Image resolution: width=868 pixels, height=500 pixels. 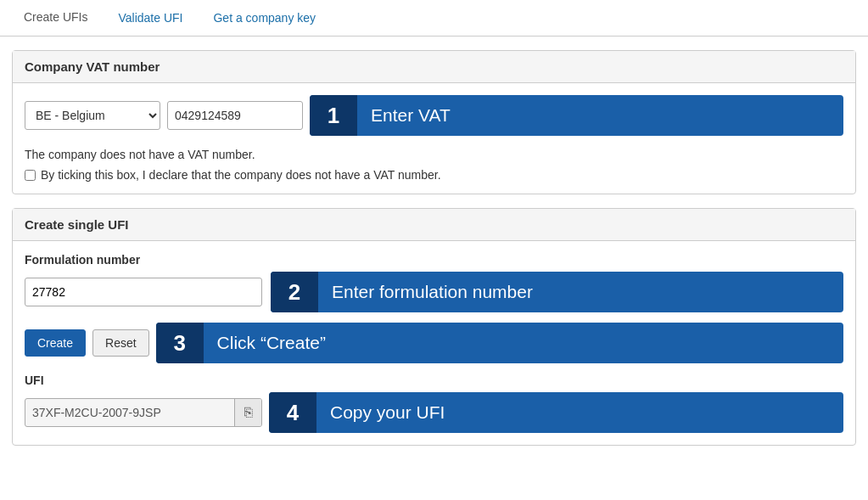 I want to click on step4-instruction: 4 Copy your UFI, so click(x=557, y=413).